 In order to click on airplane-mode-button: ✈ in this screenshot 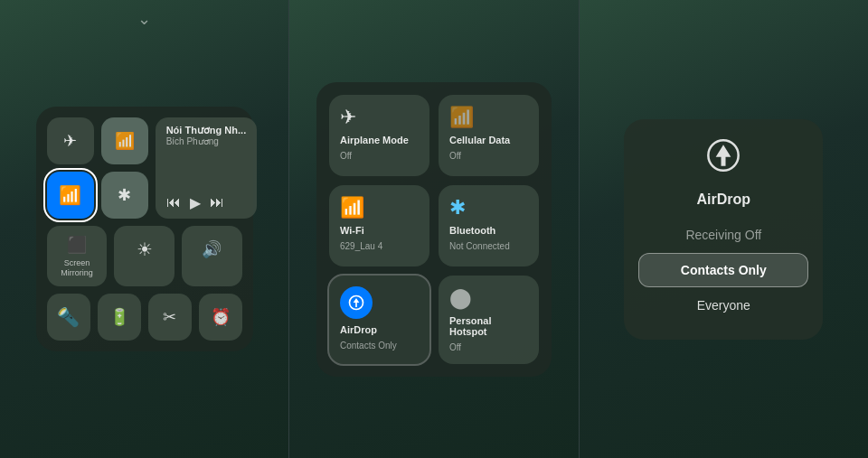, I will do `click(71, 141)`.